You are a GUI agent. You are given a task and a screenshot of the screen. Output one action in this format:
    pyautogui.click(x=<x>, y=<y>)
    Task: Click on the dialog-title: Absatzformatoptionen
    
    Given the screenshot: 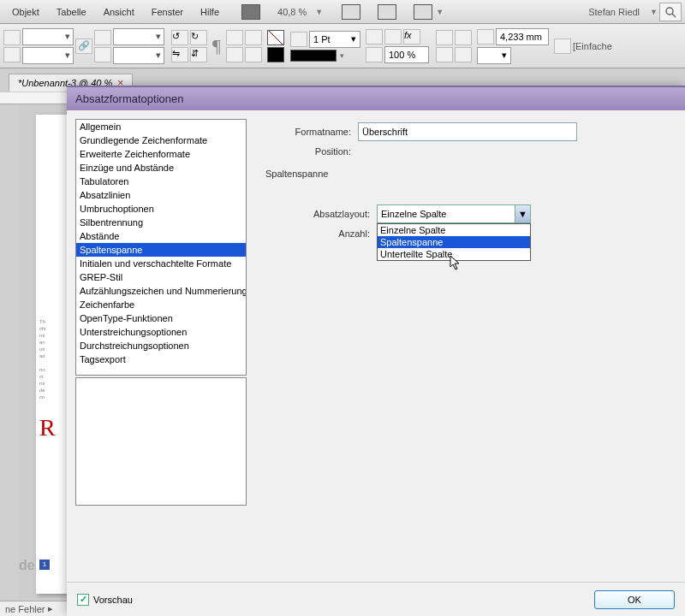 What is the action you would take?
    pyautogui.click(x=376, y=99)
    